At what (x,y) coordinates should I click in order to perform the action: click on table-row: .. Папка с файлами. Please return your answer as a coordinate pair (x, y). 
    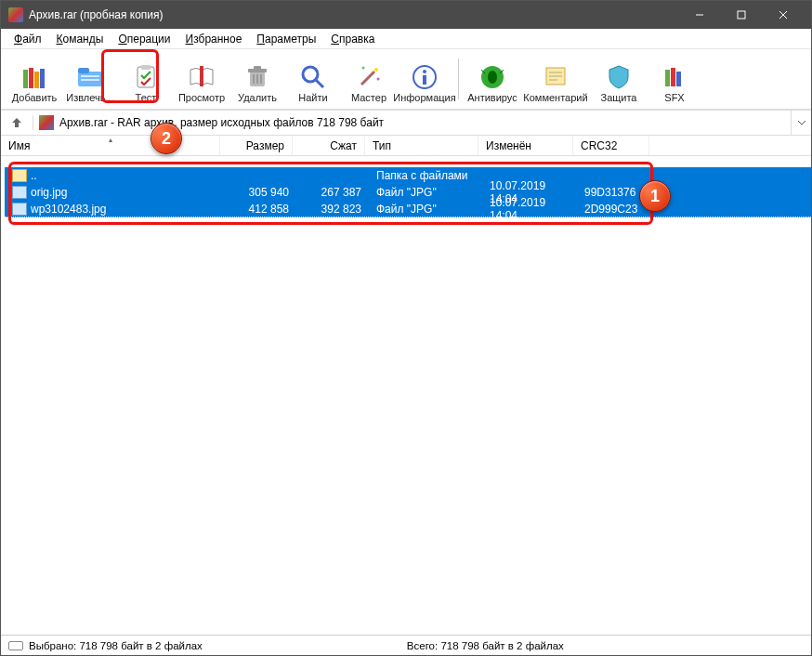
    Looking at the image, I should click on (408, 176).